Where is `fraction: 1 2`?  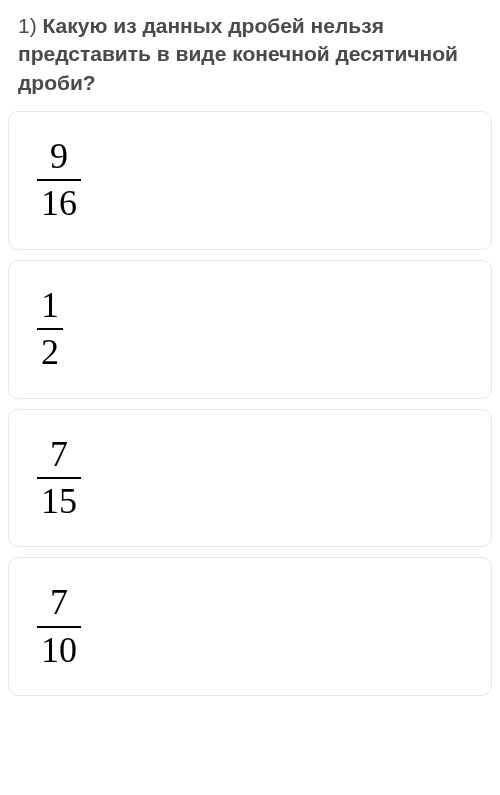 fraction: 1 2 is located at coordinates (50, 330).